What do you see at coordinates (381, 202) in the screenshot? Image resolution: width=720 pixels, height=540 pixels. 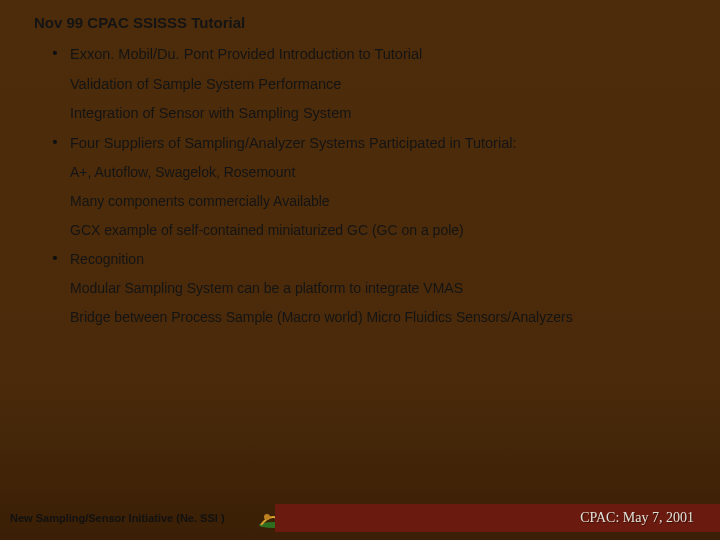 I see `sub-text: Many components commercially Available` at bounding box center [381, 202].